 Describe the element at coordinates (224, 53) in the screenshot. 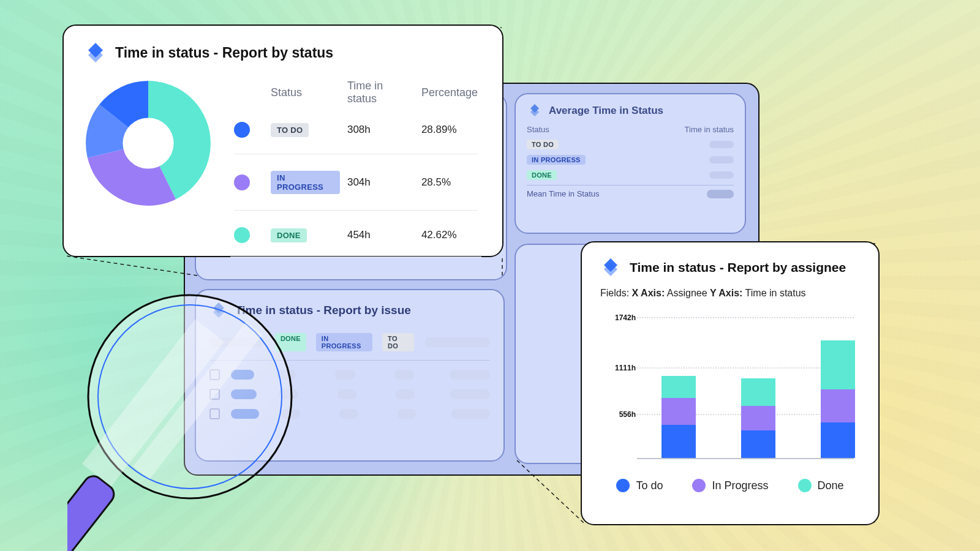

I see `status-title: Time in status - Report by status` at that location.